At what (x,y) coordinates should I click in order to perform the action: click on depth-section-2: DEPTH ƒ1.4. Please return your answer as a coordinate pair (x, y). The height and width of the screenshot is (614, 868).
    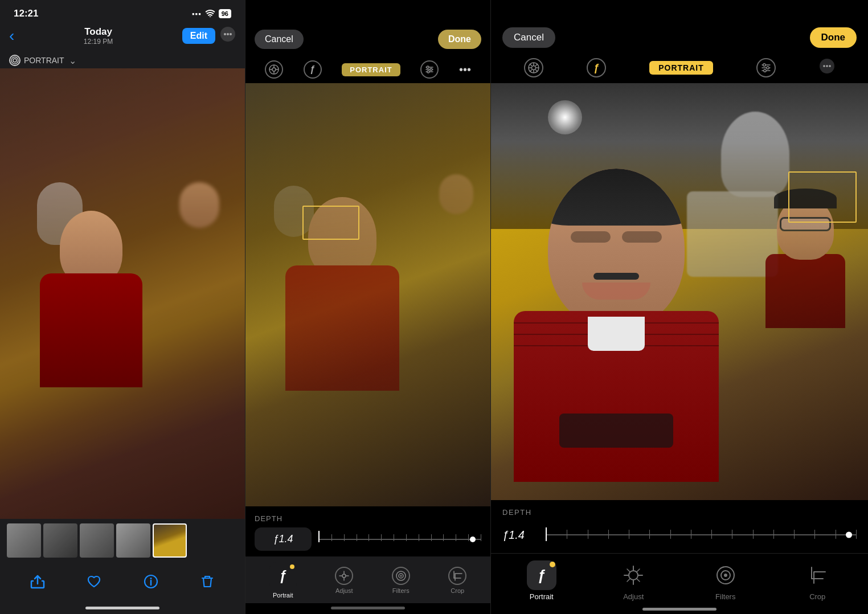
    Looking at the image, I should click on (368, 531).